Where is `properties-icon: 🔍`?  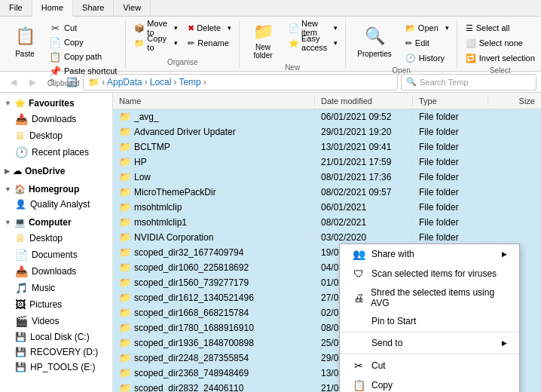
properties-icon: 🔍 is located at coordinates (374, 36).